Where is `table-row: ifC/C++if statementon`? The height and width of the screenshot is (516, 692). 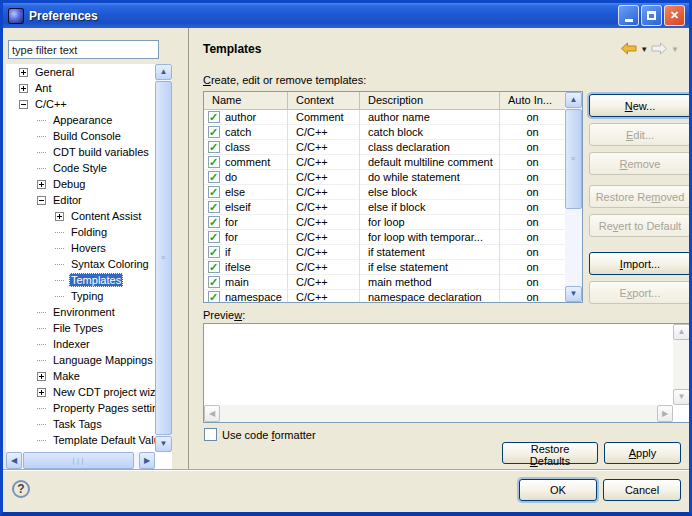
table-row: ifC/C++if statementon is located at coordinates (385, 252).